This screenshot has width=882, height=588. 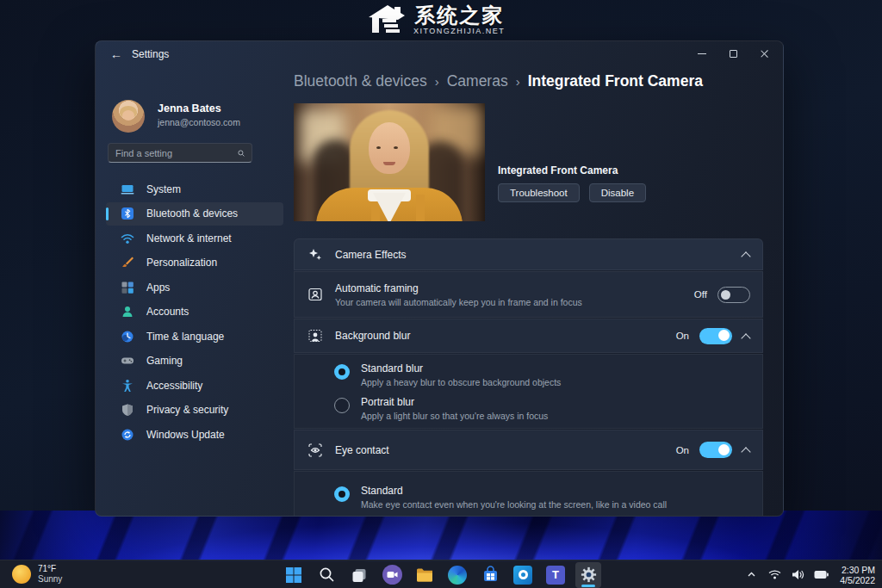 What do you see at coordinates (589, 575) in the screenshot?
I see `settings-gear-icon` at bounding box center [589, 575].